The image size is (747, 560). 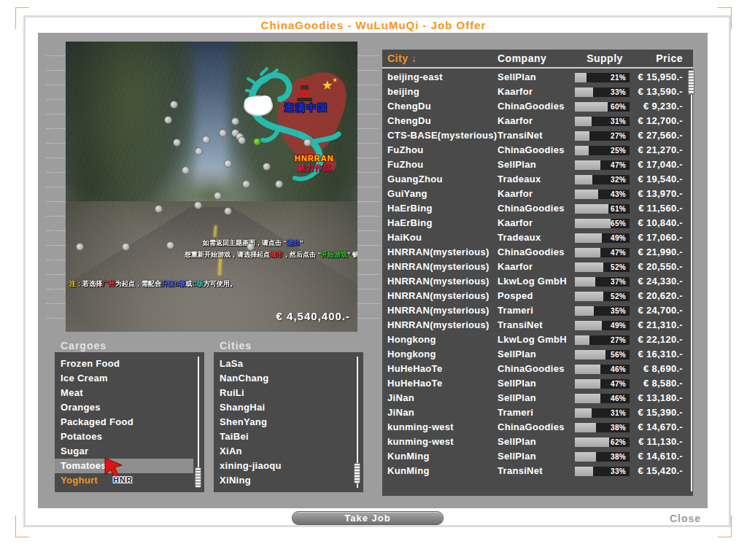 What do you see at coordinates (663, 369) in the screenshot?
I see `job-price: € 8,690.-` at bounding box center [663, 369].